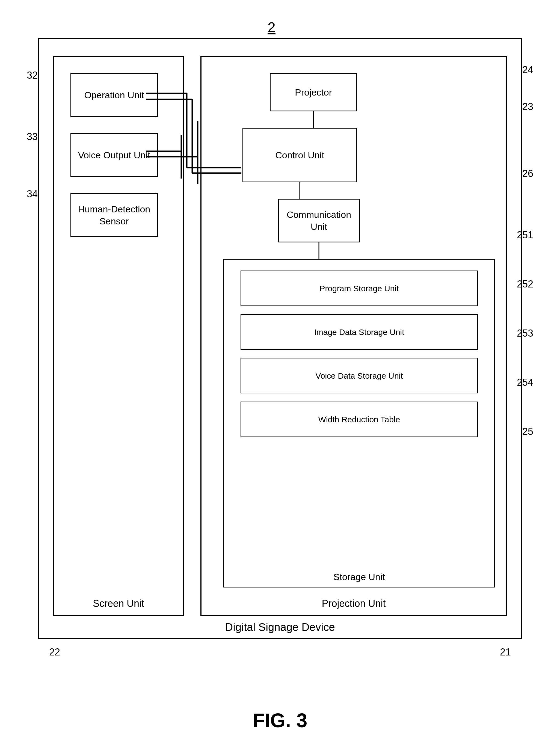  I want to click on ref-32: 32, so click(32, 75).